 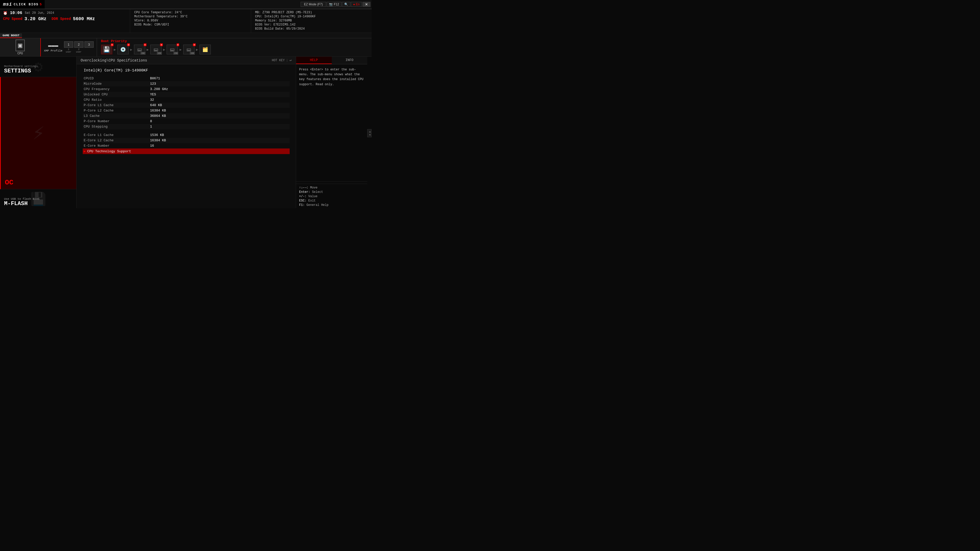 I want to click on close-button: ✕, so click(x=367, y=5).